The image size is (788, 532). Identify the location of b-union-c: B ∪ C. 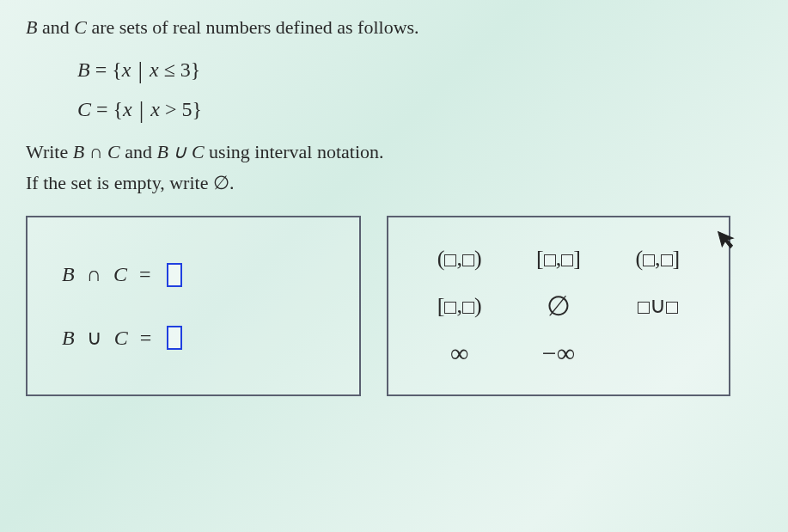
(180, 151).